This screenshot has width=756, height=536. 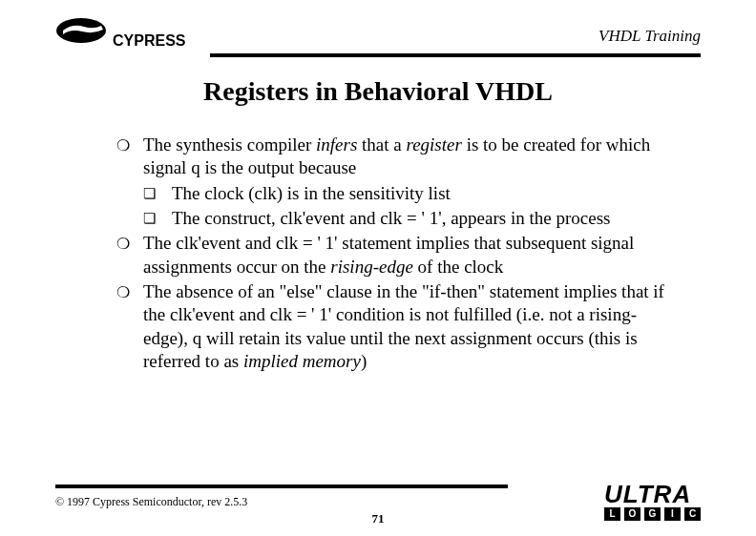 I want to click on header-title: VHDL Training, so click(x=649, y=36).